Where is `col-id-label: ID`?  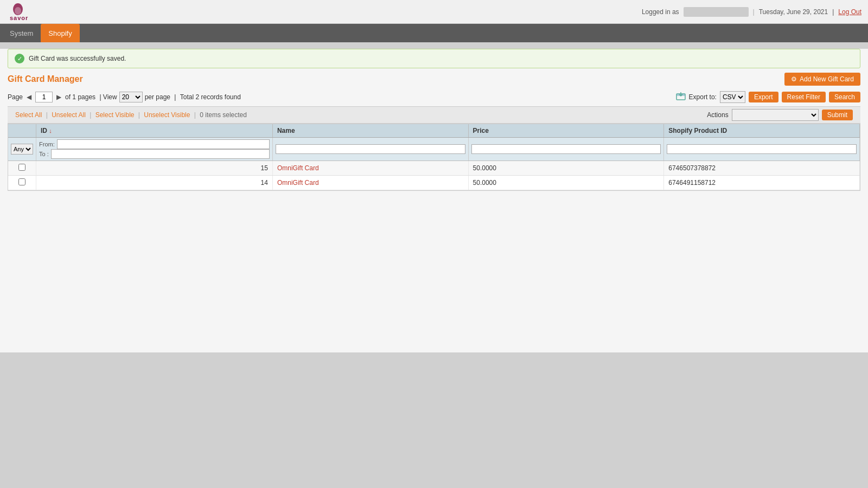 col-id-label: ID is located at coordinates (44, 131).